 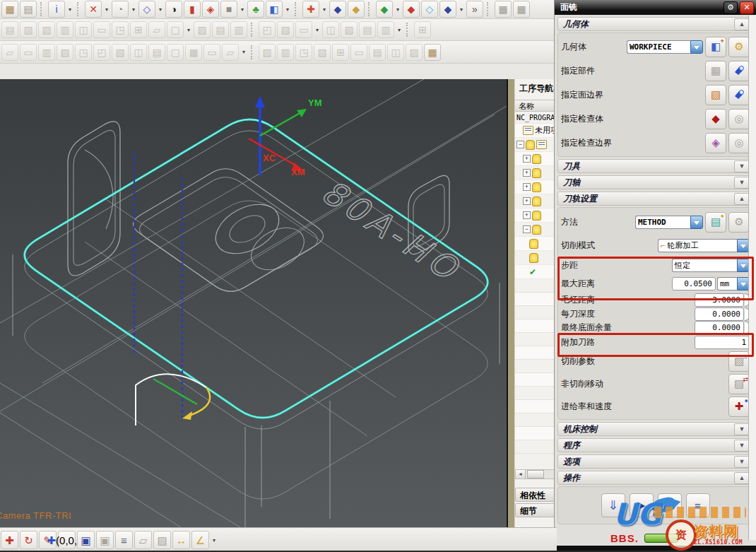 I want to click on verify-toolpath-button: ✔, so click(x=670, y=505).